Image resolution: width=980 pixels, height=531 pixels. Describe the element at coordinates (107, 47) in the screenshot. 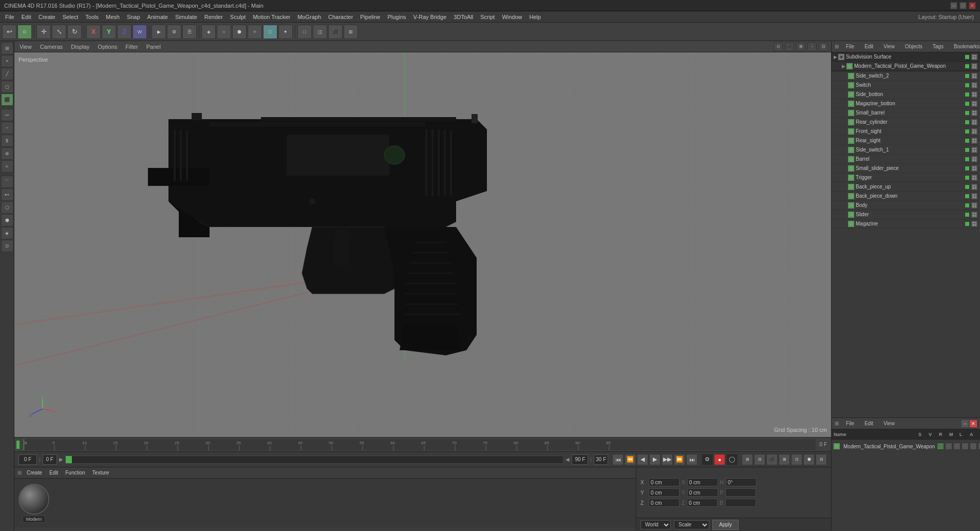

I see `vp-menu-options: Options` at that location.